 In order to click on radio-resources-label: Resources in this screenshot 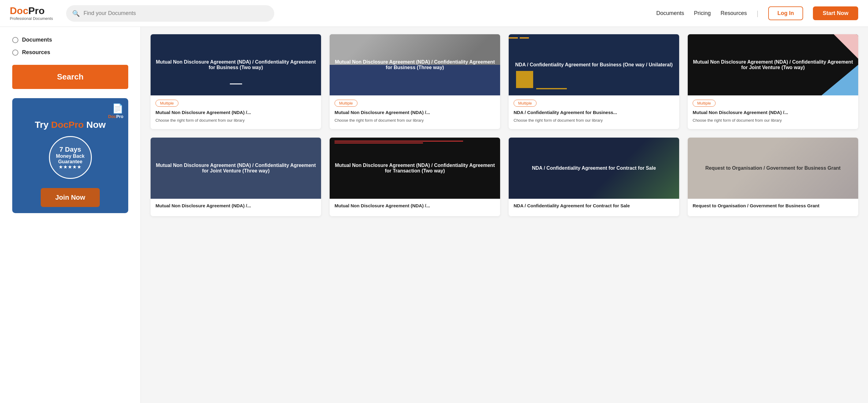, I will do `click(36, 53)`.